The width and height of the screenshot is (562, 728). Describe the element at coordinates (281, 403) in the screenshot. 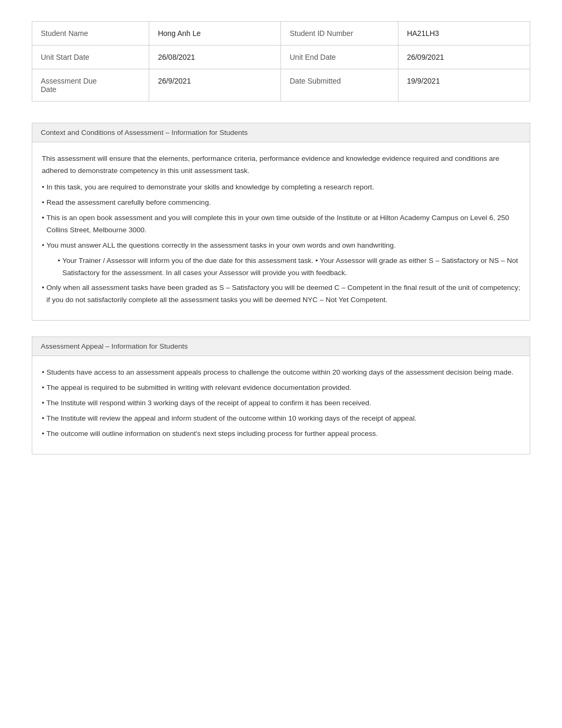

I see `list-item: •The Institute will respond within 3 wor…` at that location.